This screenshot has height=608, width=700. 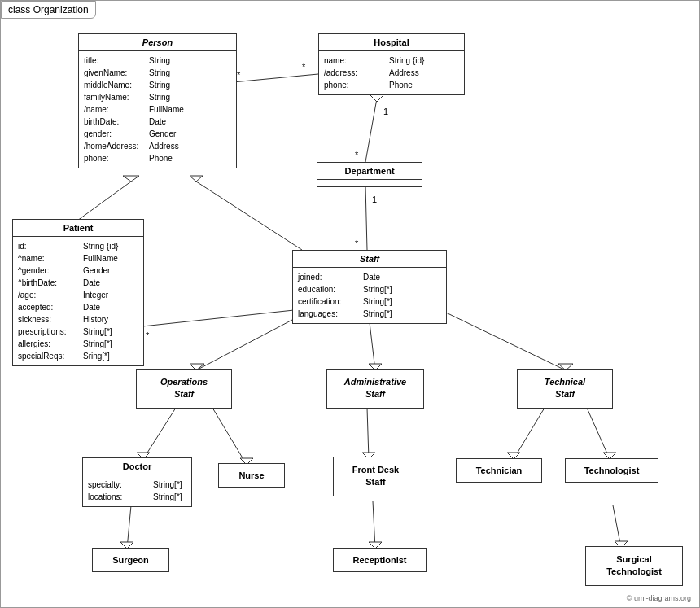 I want to click on class-staff-body: joined:Date education:String[*] certific…, so click(x=370, y=295).